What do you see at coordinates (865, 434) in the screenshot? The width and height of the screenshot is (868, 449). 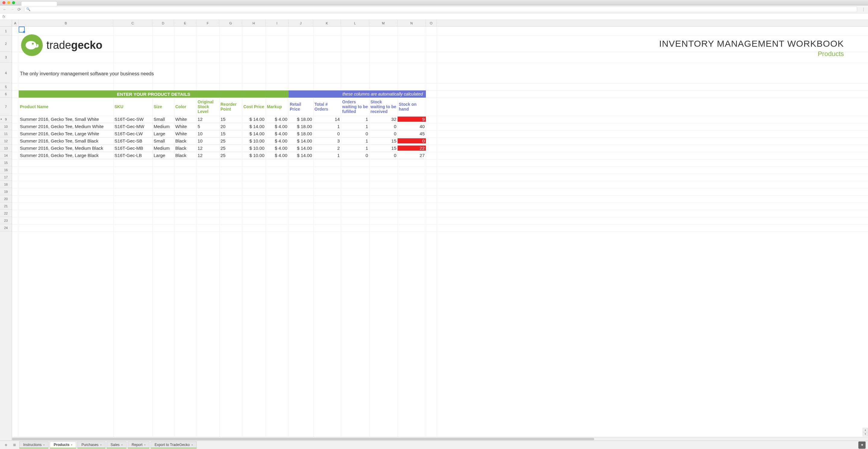 I see `scroll-down-icon: ▾` at bounding box center [865, 434].